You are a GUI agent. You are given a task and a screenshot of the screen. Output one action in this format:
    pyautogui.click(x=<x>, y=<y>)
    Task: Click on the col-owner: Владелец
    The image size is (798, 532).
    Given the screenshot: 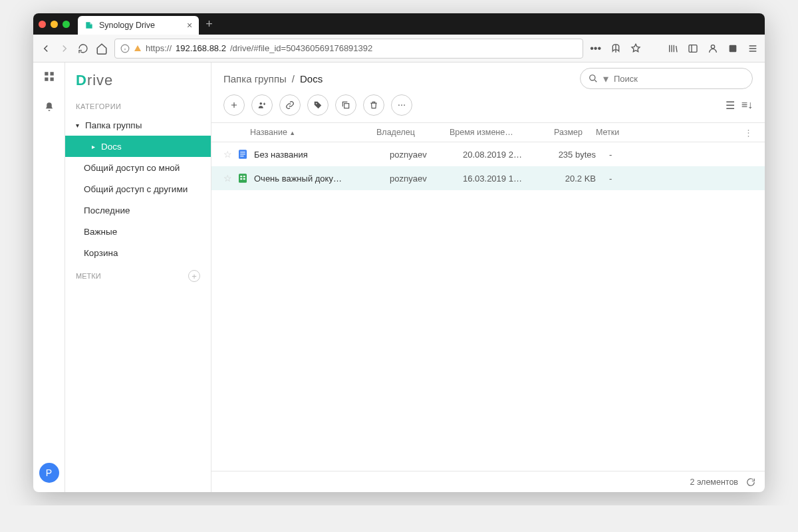 What is the action you would take?
    pyautogui.click(x=413, y=132)
    